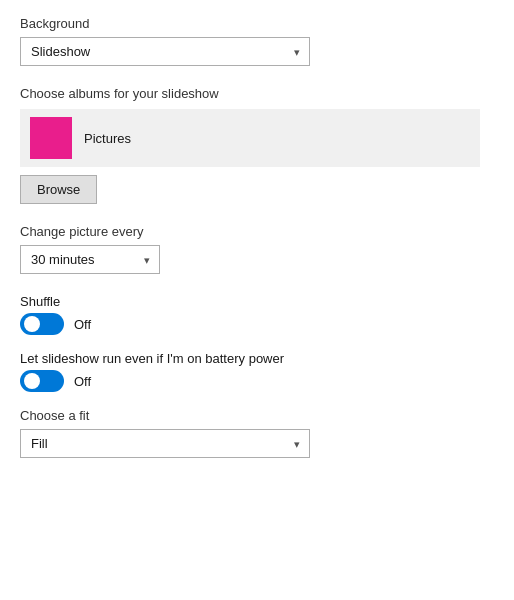 The height and width of the screenshot is (600, 514). I want to click on shuffle-toggle-row: Off, so click(257, 324).